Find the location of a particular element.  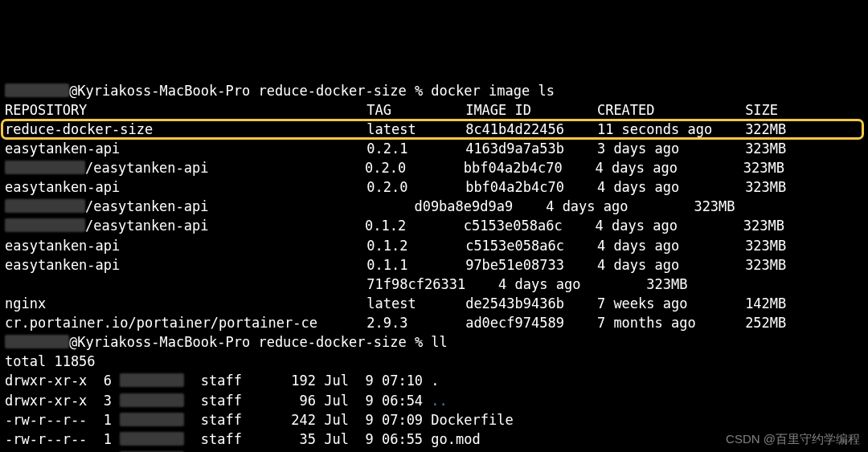

ll-row: -rw-r--r-- 1 staff 242 Jul 9 07:09 Docke… is located at coordinates (434, 420).